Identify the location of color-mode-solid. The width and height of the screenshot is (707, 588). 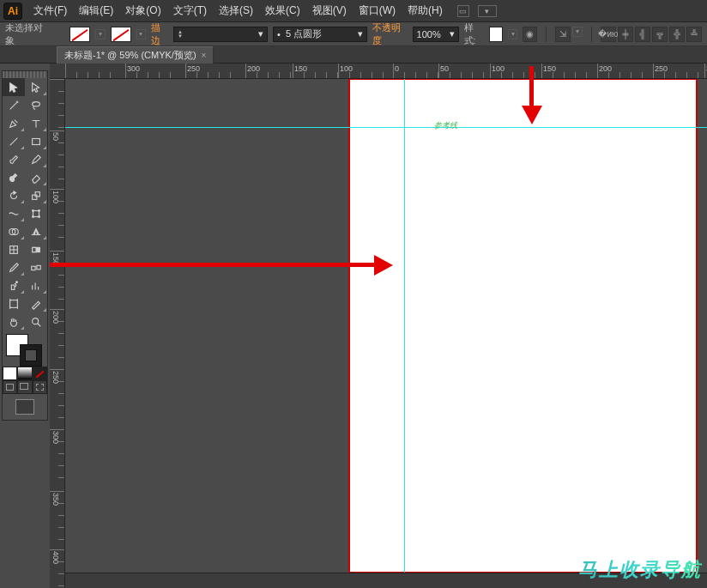
(10, 373).